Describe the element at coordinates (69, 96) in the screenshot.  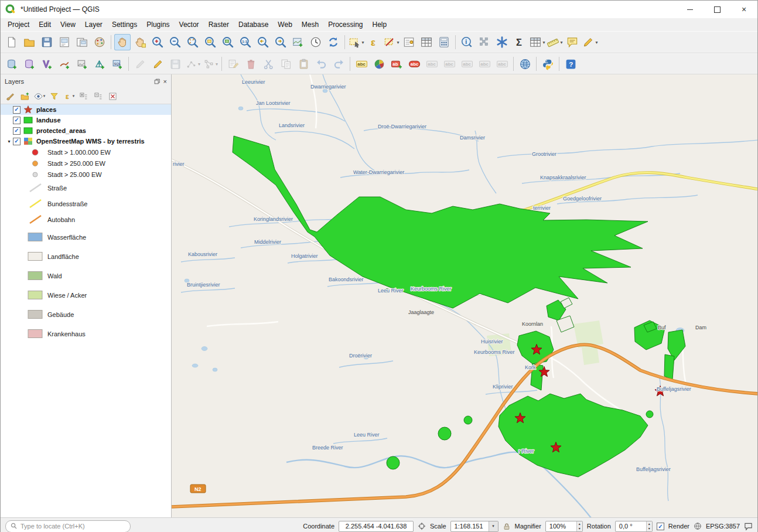
I see `filter-by-expression-button: ε▾` at that location.